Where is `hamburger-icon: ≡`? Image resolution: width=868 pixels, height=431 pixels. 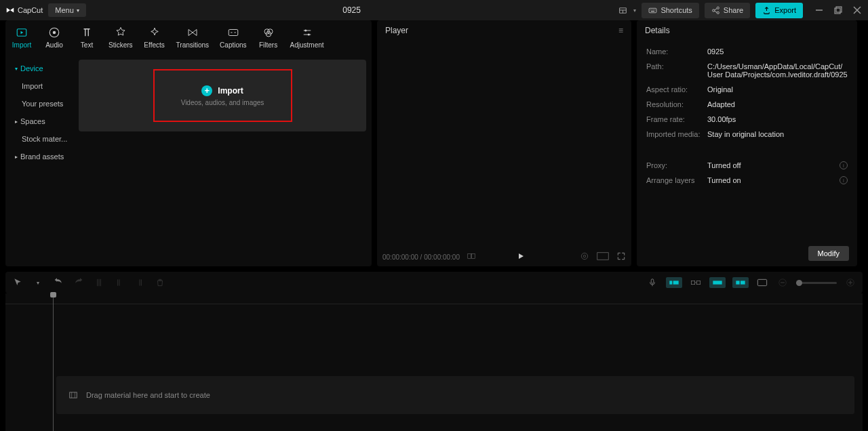 hamburger-icon: ≡ is located at coordinates (621, 30).